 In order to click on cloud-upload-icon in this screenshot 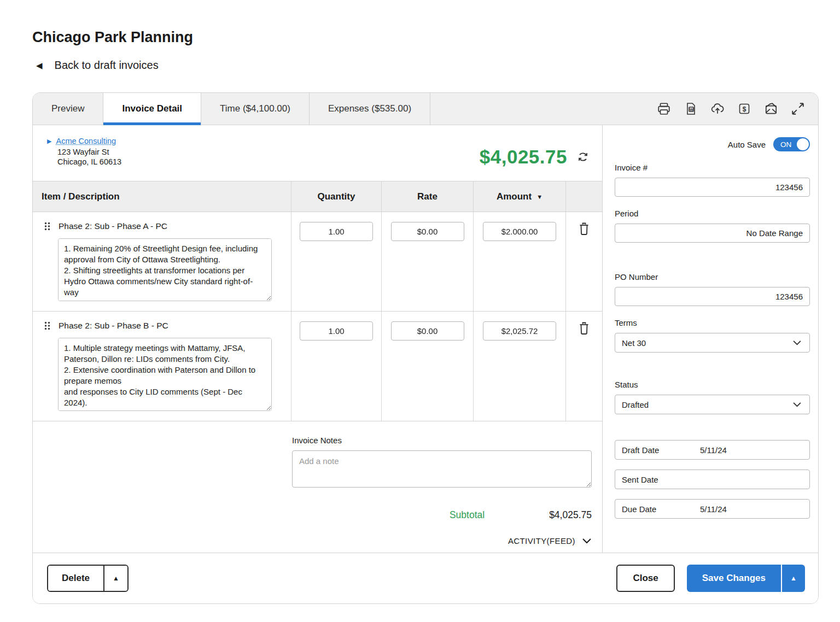, I will do `click(718, 109)`.